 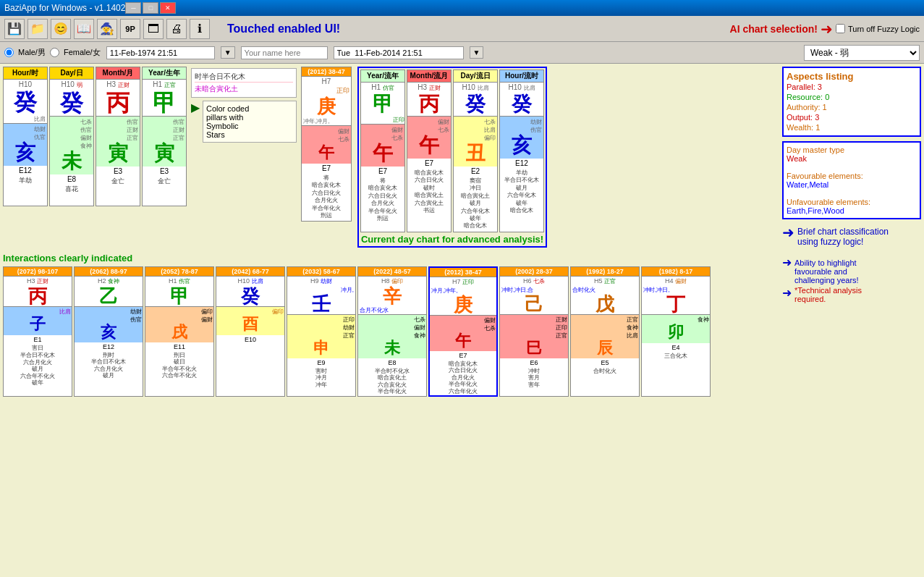 What do you see at coordinates (326, 145) in the screenshot?
I see `current-decade-branch-cell: 偏财七杀 午` at bounding box center [326, 145].